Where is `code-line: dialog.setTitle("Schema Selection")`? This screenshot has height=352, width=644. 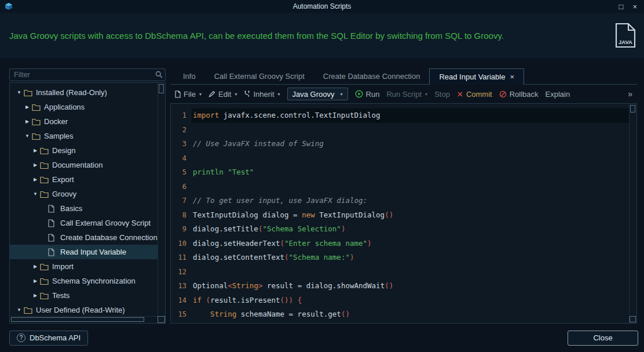
code-line: dialog.setTitle("Schema Selection") is located at coordinates (410, 230).